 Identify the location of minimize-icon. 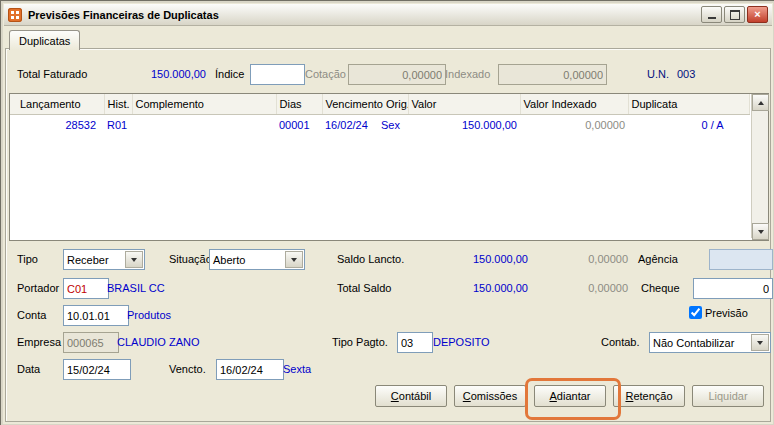
(712, 18).